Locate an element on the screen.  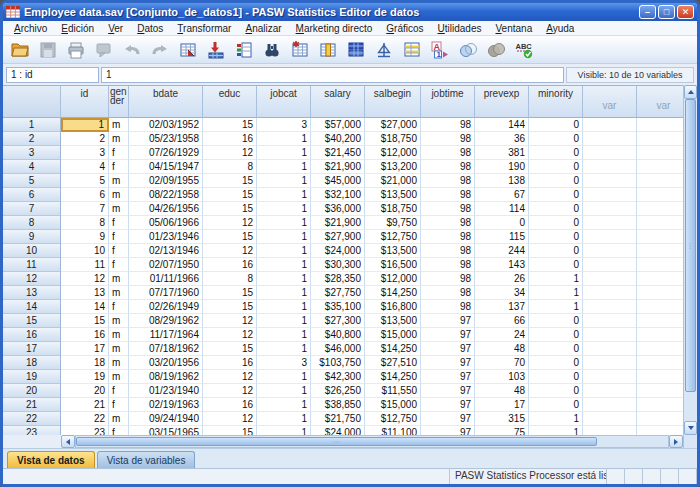
cell: 08/29/1962 is located at coordinates (166, 321).